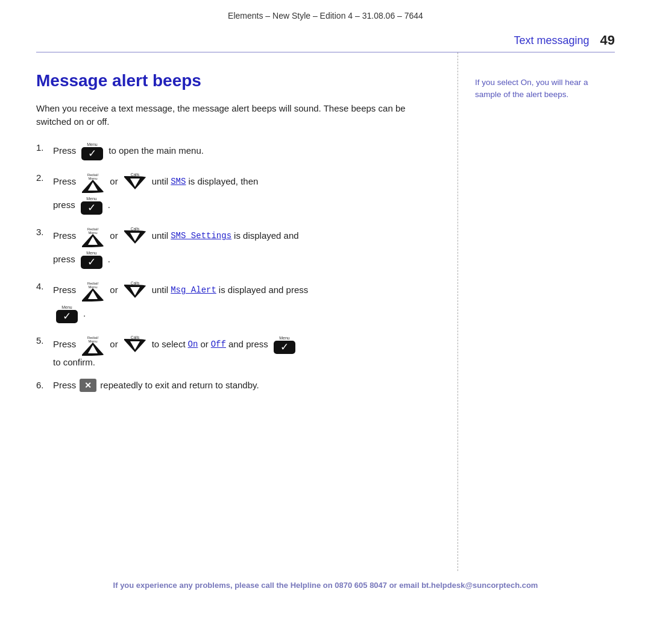  I want to click on step-2-content: Press Redial/ Menu or, so click(246, 194).